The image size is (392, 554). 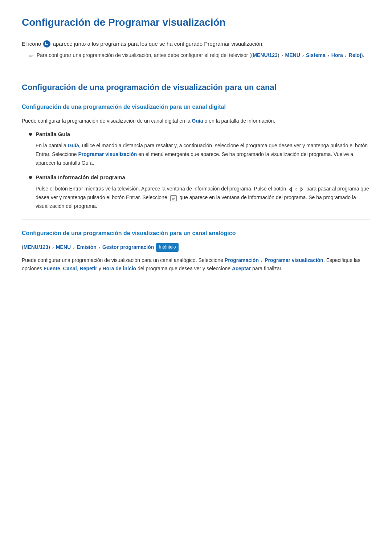 What do you see at coordinates (86, 247) in the screenshot?
I see `emision-breadcrumb: Emisión` at bounding box center [86, 247].